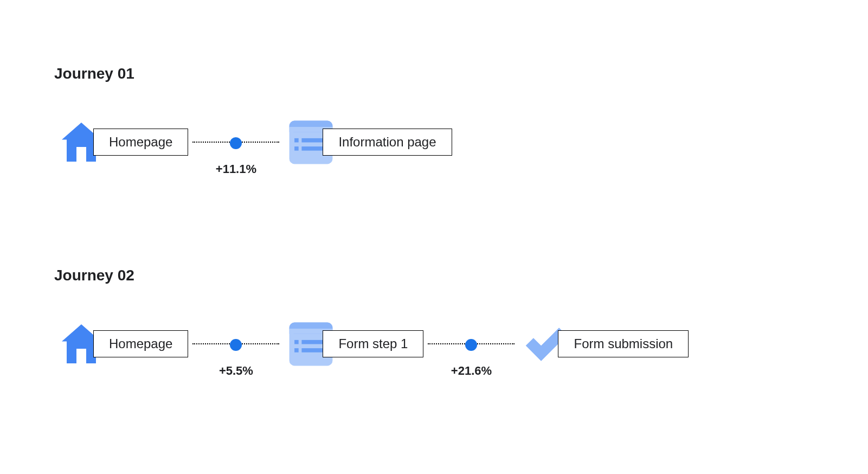 This screenshot has width=868, height=474. Describe the element at coordinates (236, 344) in the screenshot. I see `journey-connector: +5.5%` at that location.